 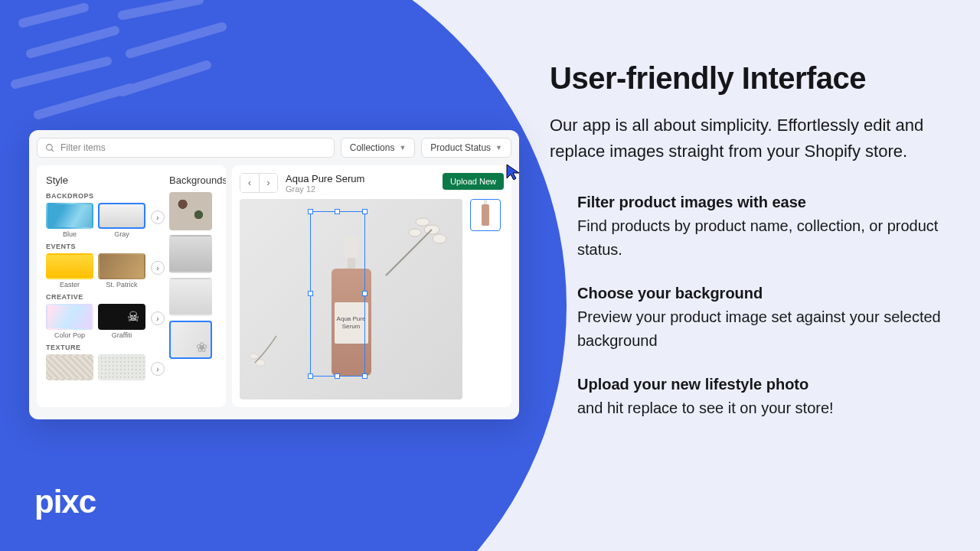 What do you see at coordinates (121, 285) in the screenshot?
I see `style-thumb-stpatrick-label: St. Patrick` at bounding box center [121, 285].